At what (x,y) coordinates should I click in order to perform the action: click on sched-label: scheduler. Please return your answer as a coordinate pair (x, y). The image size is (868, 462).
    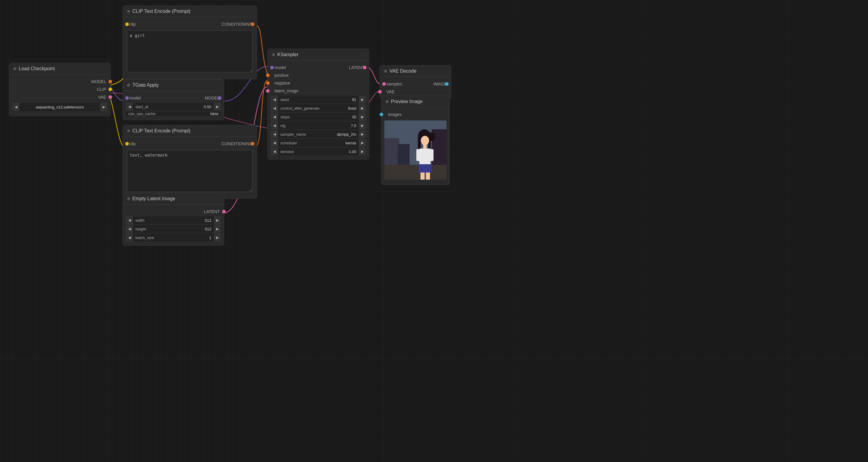
    Looking at the image, I should click on (311, 143).